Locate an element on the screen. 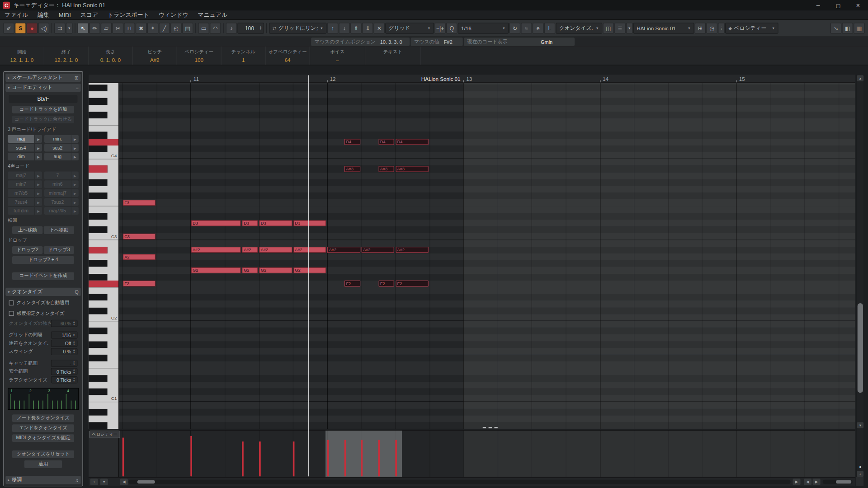  transpose-section-header: ▸ 移調 ♫ is located at coordinates (43, 480).